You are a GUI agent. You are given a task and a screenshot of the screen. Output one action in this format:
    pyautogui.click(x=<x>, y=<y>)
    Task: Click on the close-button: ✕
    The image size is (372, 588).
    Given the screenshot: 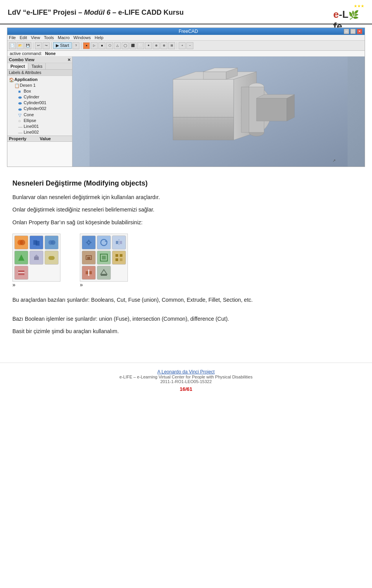 What is the action you would take?
    pyautogui.click(x=360, y=31)
    